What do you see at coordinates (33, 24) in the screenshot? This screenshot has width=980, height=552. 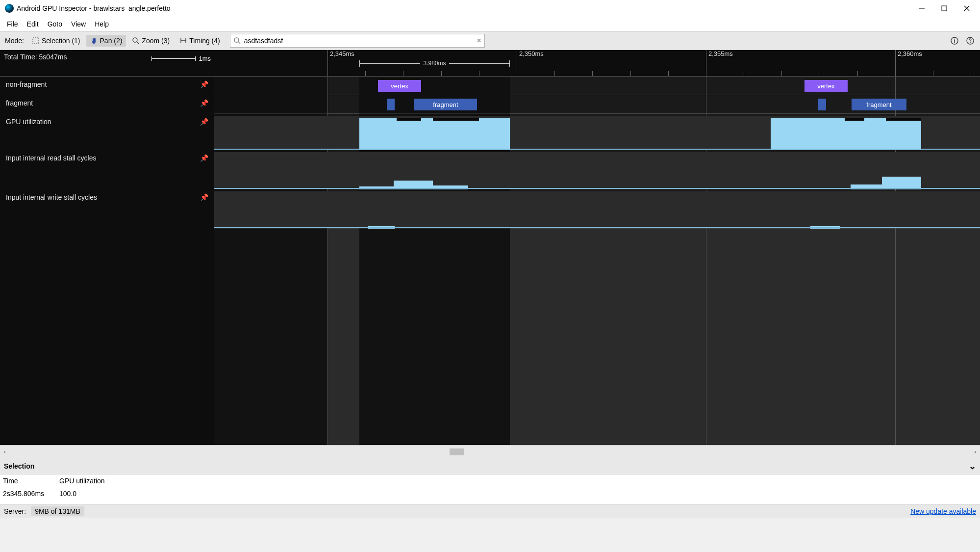 I see `menu-edit: Edit` at bounding box center [33, 24].